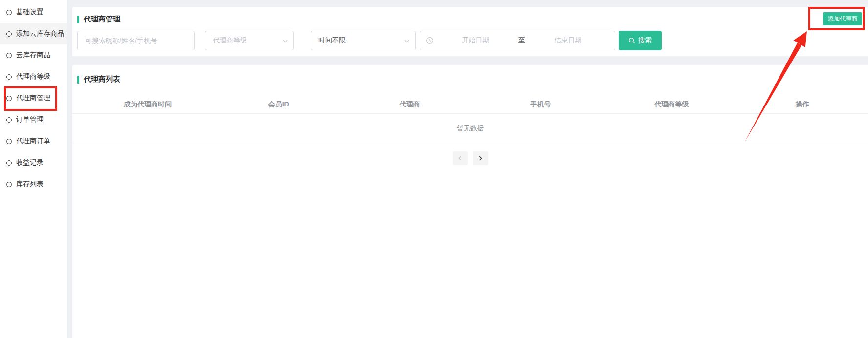 The height and width of the screenshot is (338, 868). I want to click on sidebar-item-label: 代理商等级, so click(33, 77).